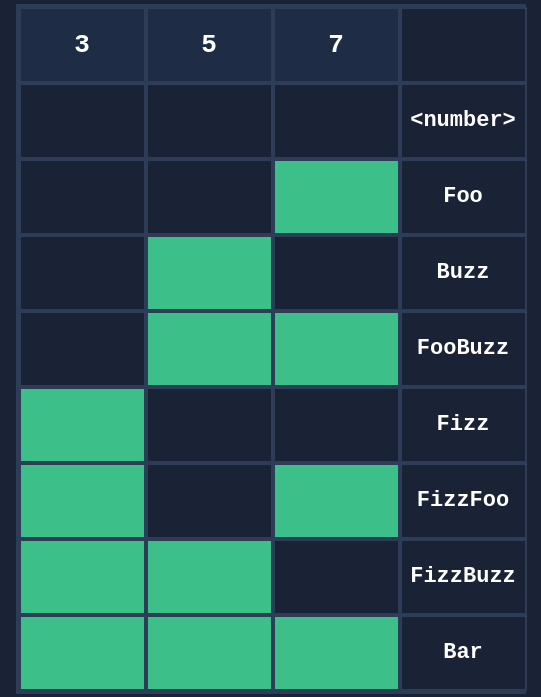  I want to click on header-col-5: 5, so click(210, 45).